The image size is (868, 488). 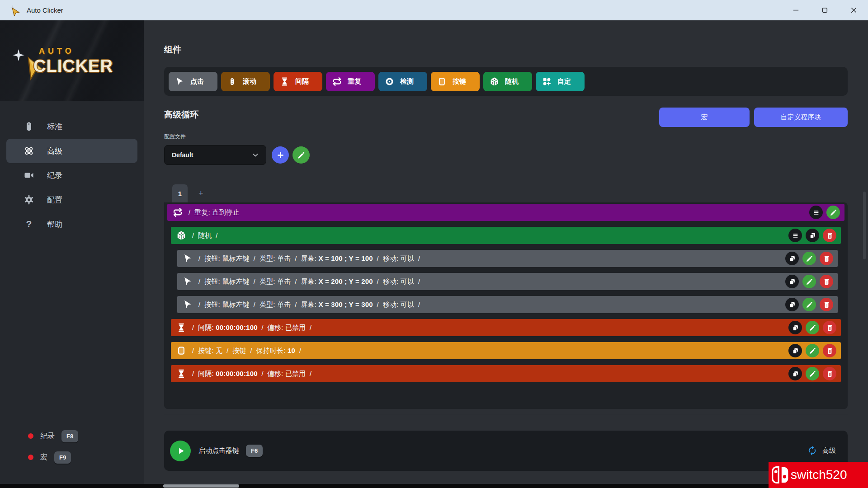 I want to click on tab-bar: 1 +, so click(x=188, y=193).